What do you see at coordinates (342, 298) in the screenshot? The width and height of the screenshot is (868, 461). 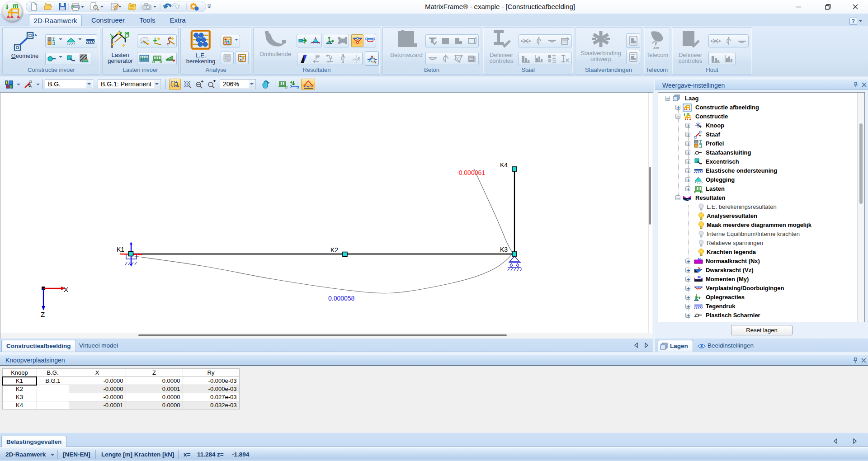 I see `svg-text: 0.000058` at bounding box center [342, 298].